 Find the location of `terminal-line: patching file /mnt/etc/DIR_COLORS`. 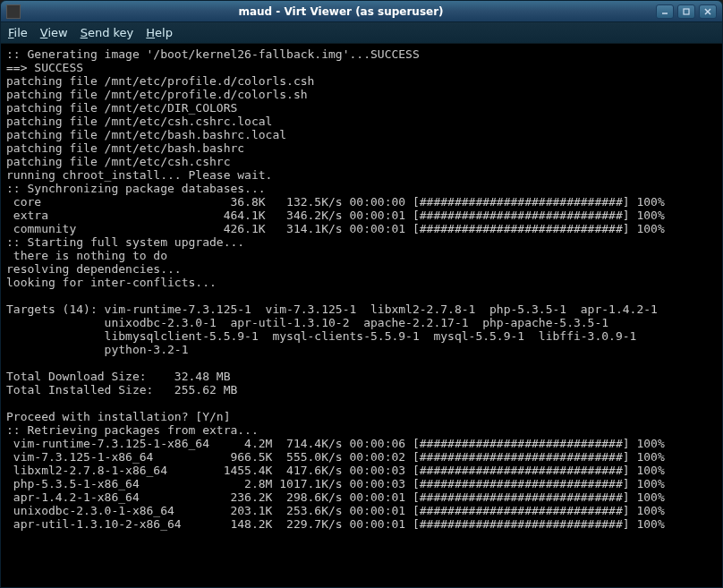

terminal-line: patching file /mnt/etc/DIR_COLORS is located at coordinates (362, 107).